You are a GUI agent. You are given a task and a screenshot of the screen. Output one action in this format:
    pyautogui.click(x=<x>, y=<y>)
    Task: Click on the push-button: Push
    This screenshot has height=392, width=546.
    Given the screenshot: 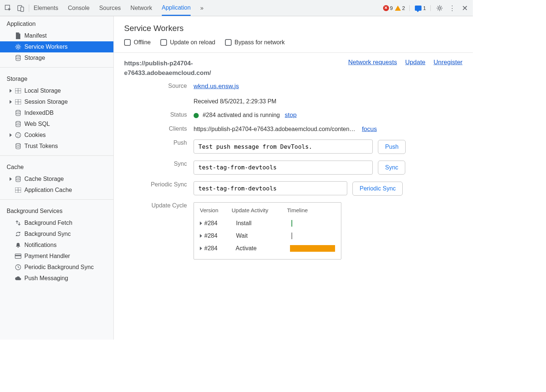 What is the action you would take?
    pyautogui.click(x=392, y=147)
    